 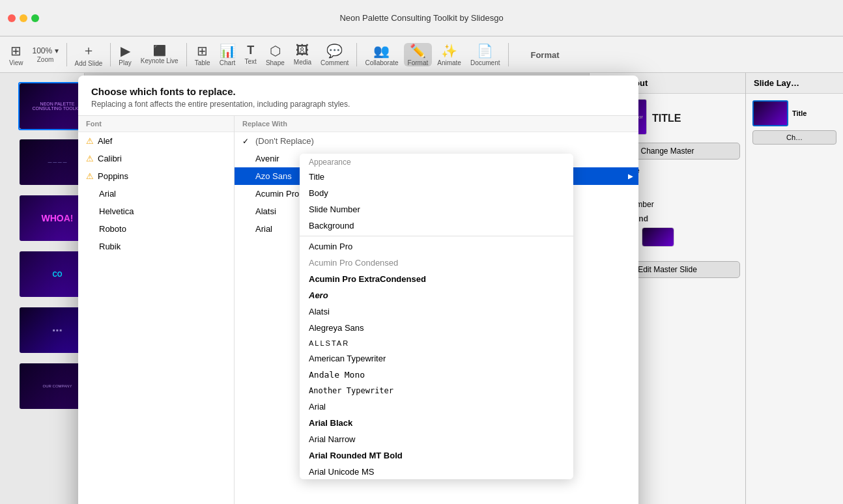 I want to click on submenu-acumin-pro: Acumin Pro, so click(x=436, y=246).